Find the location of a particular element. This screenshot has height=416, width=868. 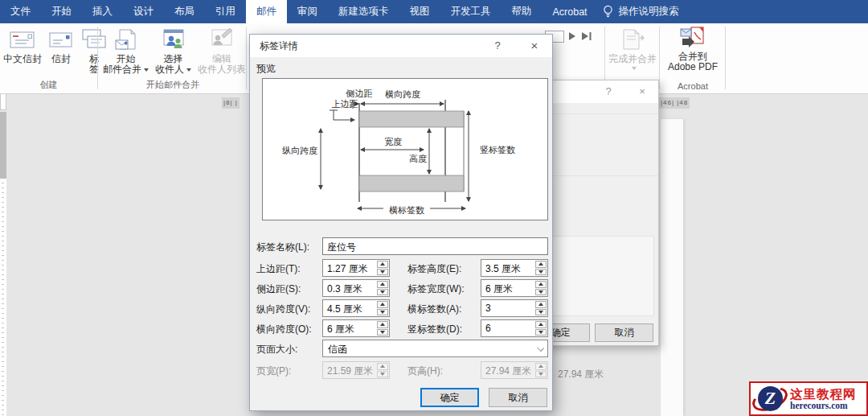

merge-to-adobe-pdf-button: 合并到 Adobe PDF is located at coordinates (693, 48).